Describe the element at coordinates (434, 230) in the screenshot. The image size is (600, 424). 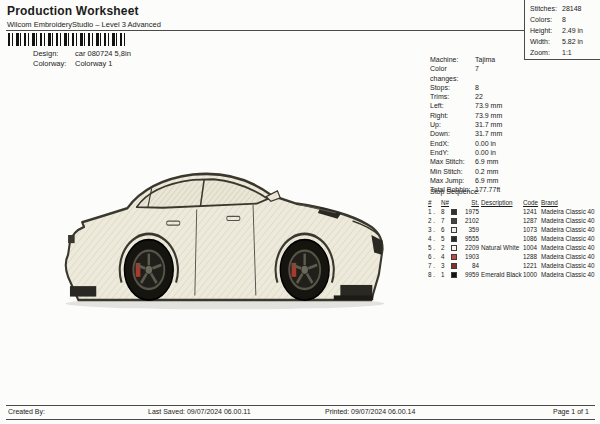
I see `cell-num: 3 .` at that location.